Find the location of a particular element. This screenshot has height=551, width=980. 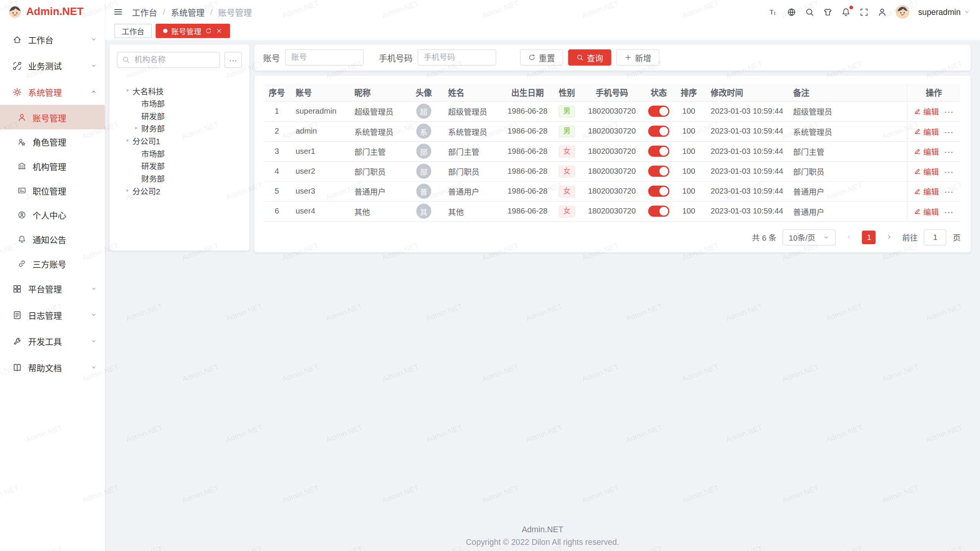

home-icon is located at coordinates (17, 39).